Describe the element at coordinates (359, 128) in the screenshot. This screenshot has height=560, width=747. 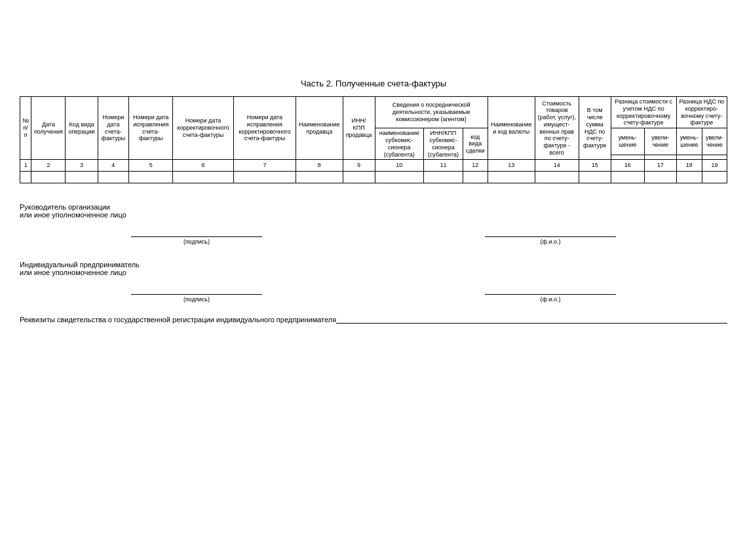
I see `col-header-9: ИНН/ КПП продавца` at that location.